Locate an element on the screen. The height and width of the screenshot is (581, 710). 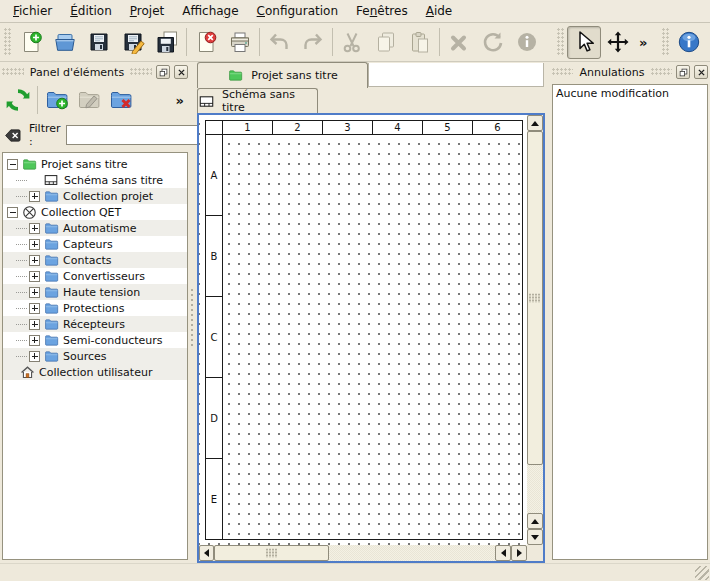
vertical-scrollbar is located at coordinates (535, 330).